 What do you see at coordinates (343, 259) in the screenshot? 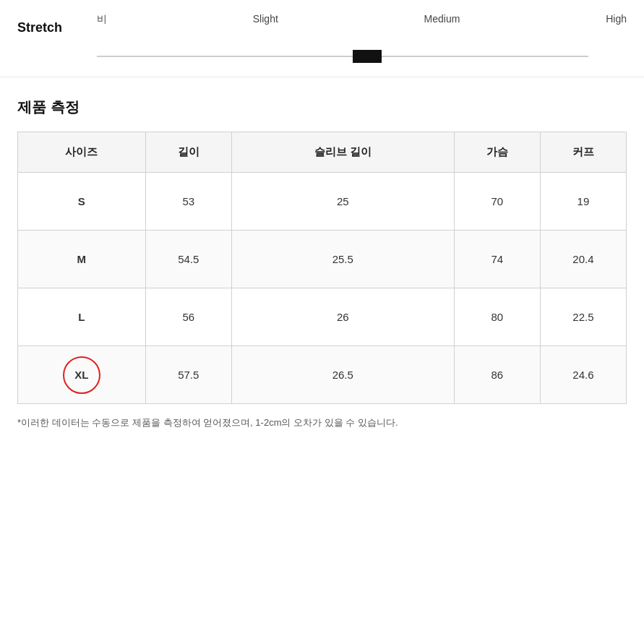
I see `sleeve-m: 25.5` at bounding box center [343, 259].